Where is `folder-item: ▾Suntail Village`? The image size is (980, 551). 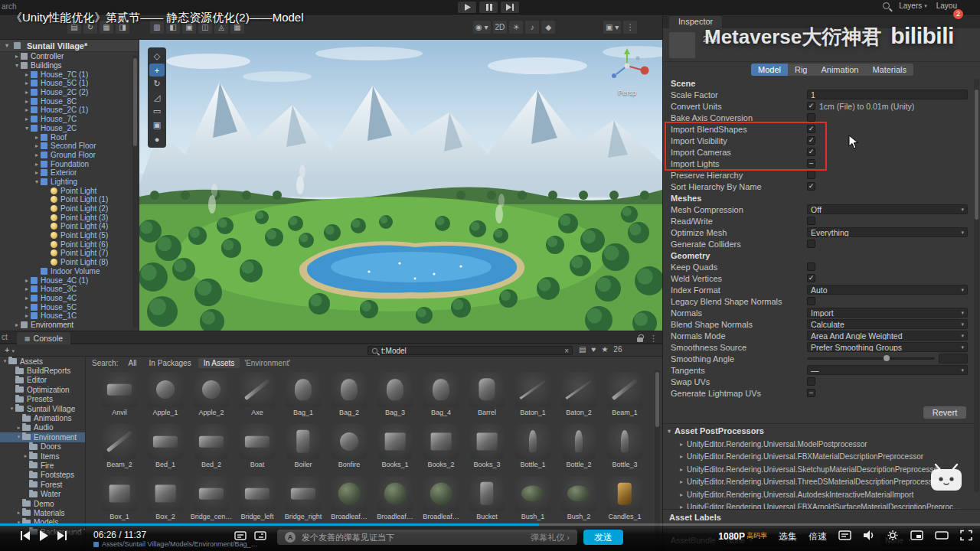 folder-item: ▾Suntail Village is located at coordinates (43, 409).